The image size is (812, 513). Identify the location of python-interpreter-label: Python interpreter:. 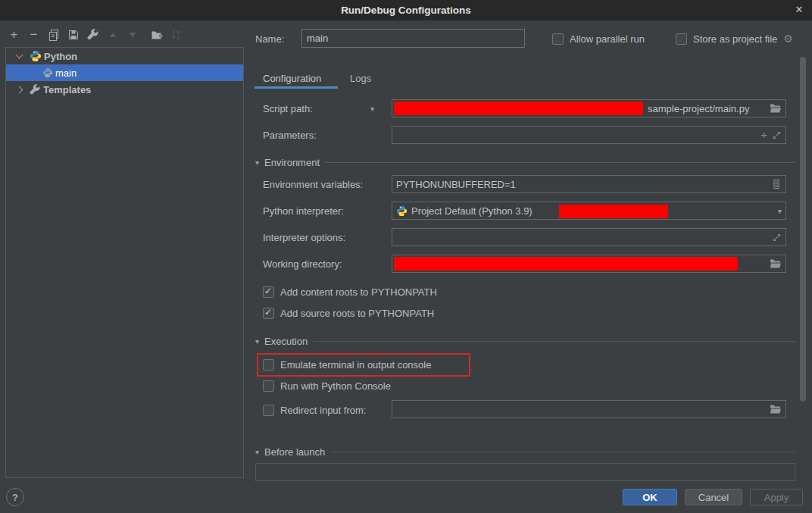
(303, 211).